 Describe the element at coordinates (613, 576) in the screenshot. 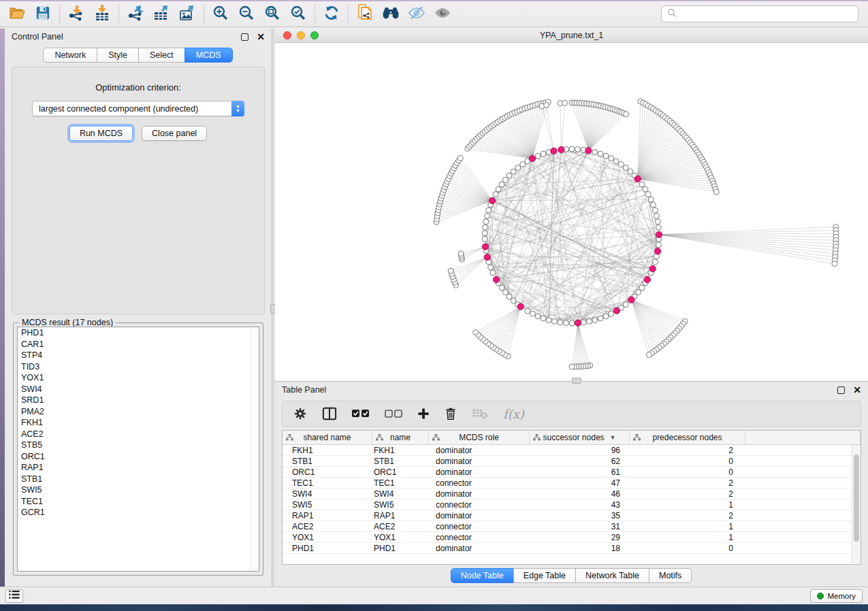

I see `tab-network-table: Network Table` at that location.